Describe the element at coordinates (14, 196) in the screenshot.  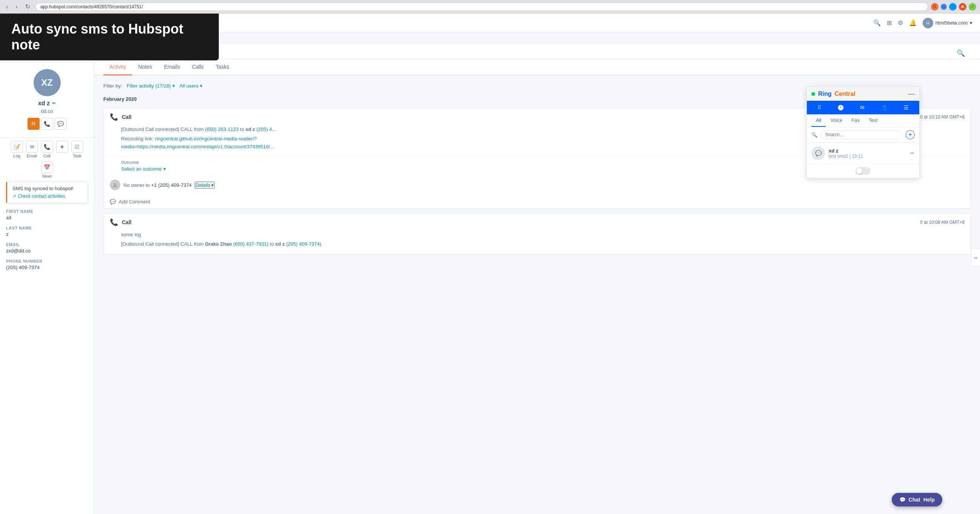
I see `external-link-icon: ↗` at that location.